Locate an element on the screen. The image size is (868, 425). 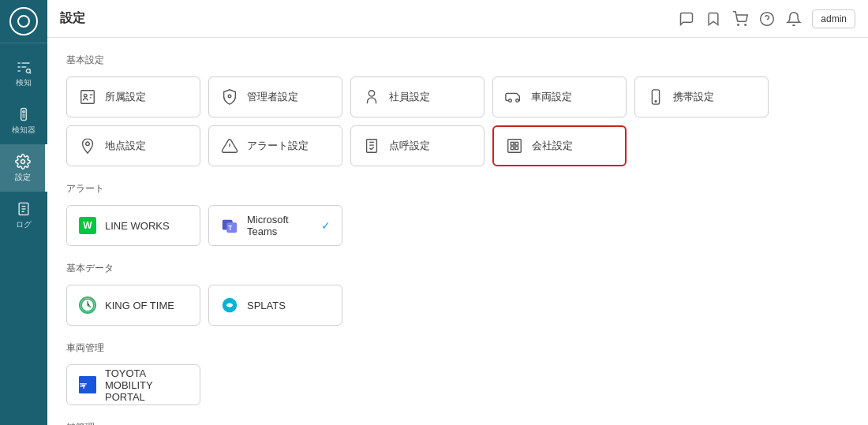
card-checkin: 点呼設定 is located at coordinates (417, 146).